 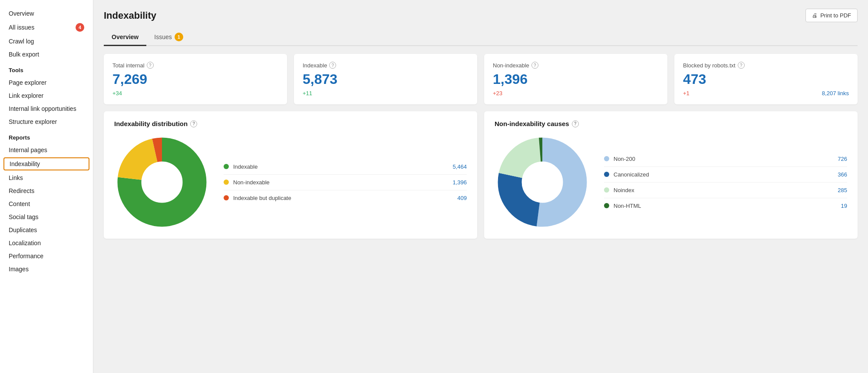 What do you see at coordinates (179, 37) in the screenshot?
I see `tab-badge-issues: 1` at bounding box center [179, 37].